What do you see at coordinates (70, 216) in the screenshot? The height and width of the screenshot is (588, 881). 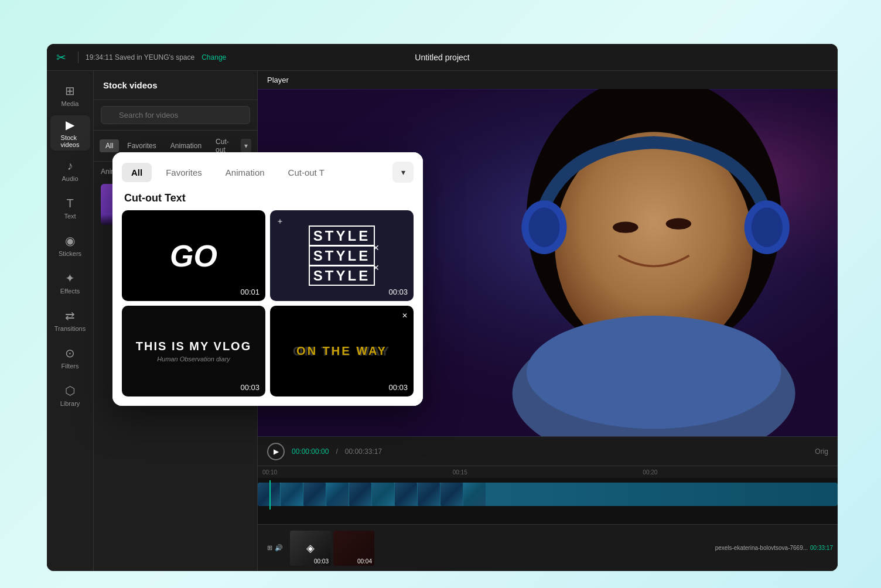 I see `sidebar-label-text: Text` at bounding box center [70, 216].